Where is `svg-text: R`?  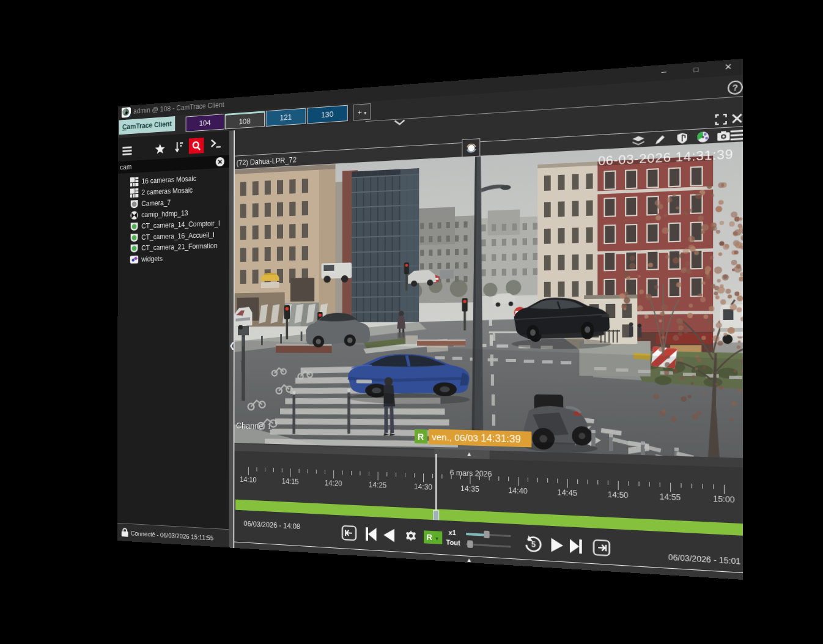 svg-text: R is located at coordinates (421, 437).